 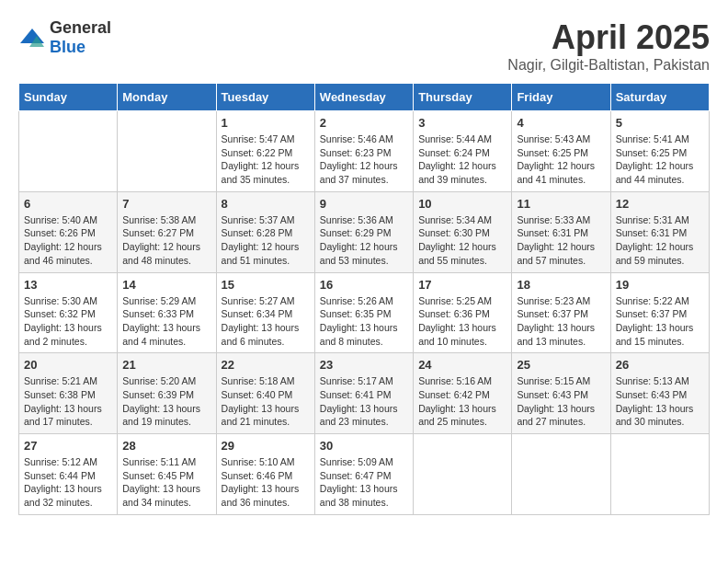 What do you see at coordinates (660, 204) in the screenshot?
I see `day-number: 12` at bounding box center [660, 204].